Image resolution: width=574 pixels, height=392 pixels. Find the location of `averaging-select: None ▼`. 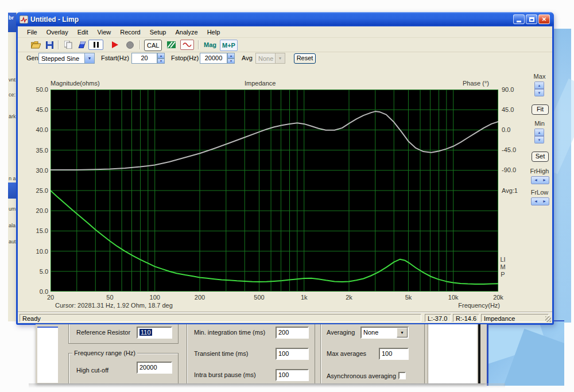

averaging-select: None ▼ is located at coordinates (385, 333).